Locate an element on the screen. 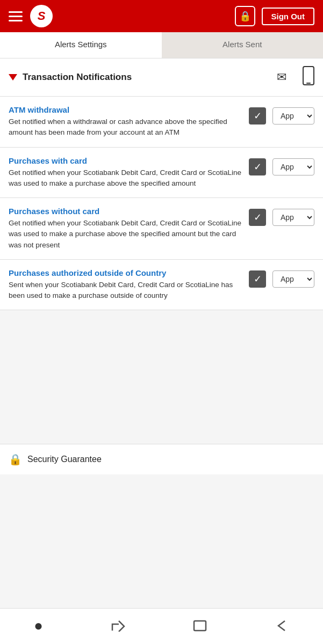 The image size is (323, 644). security-lock-icon: 🔒 is located at coordinates (15, 459).